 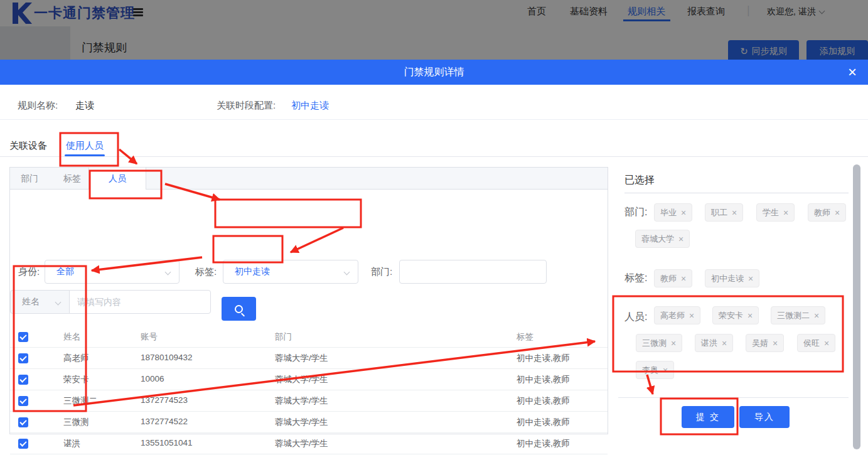 I want to click on identity-select: 全部, so click(x=112, y=272).